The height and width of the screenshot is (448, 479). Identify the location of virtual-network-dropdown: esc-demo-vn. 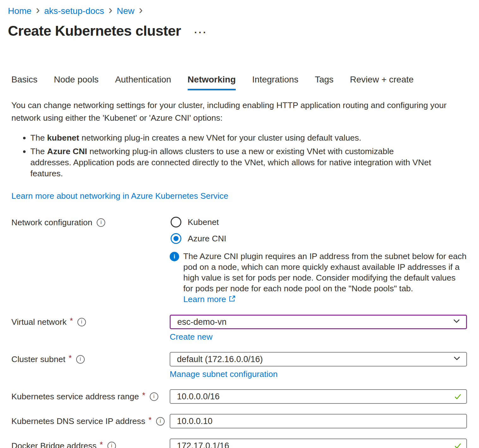
(318, 322).